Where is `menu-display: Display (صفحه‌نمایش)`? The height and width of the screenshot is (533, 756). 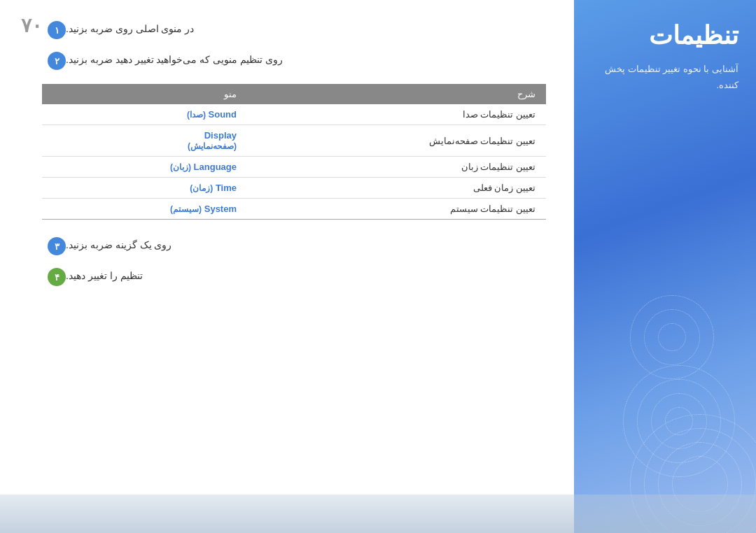
menu-display: Display (صفحه‌نمایش) is located at coordinates (144, 141).